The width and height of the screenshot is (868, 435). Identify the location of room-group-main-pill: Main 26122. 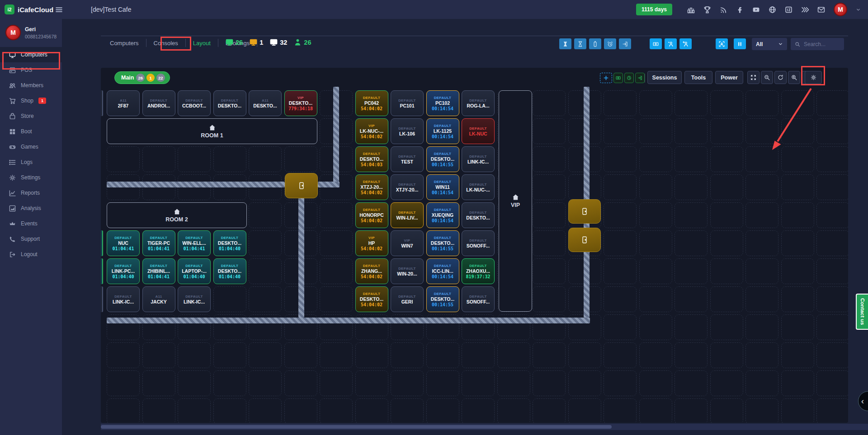
(142, 78).